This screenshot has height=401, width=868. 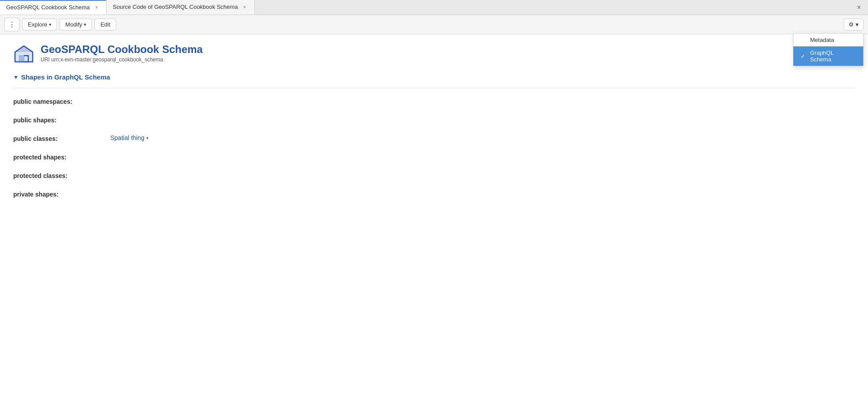 What do you see at coordinates (50, 25) in the screenshot?
I see `explore-caret-icon: ▾` at bounding box center [50, 25].